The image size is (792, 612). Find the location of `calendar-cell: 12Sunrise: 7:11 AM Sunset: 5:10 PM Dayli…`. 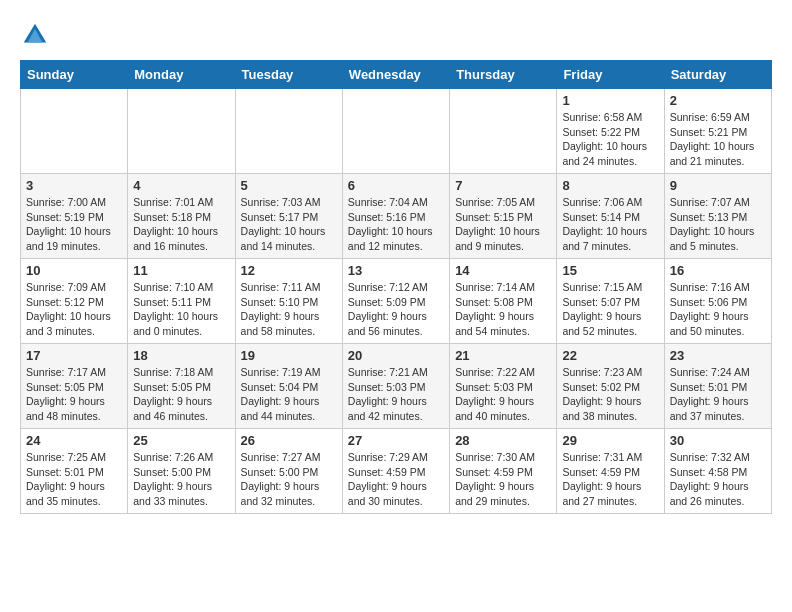

calendar-cell: 12Sunrise: 7:11 AM Sunset: 5:10 PM Dayli… is located at coordinates (288, 302).